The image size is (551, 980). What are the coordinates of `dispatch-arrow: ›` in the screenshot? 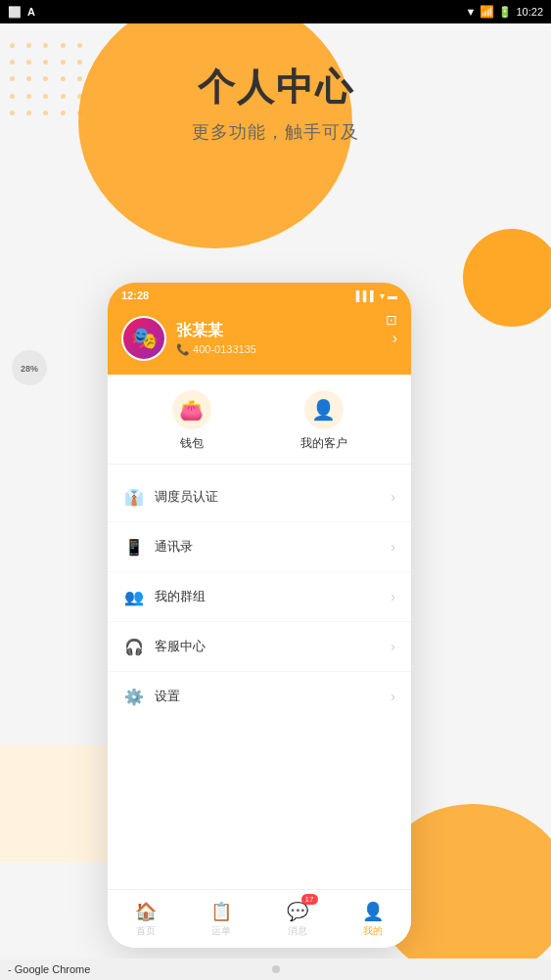 It's located at (393, 497).